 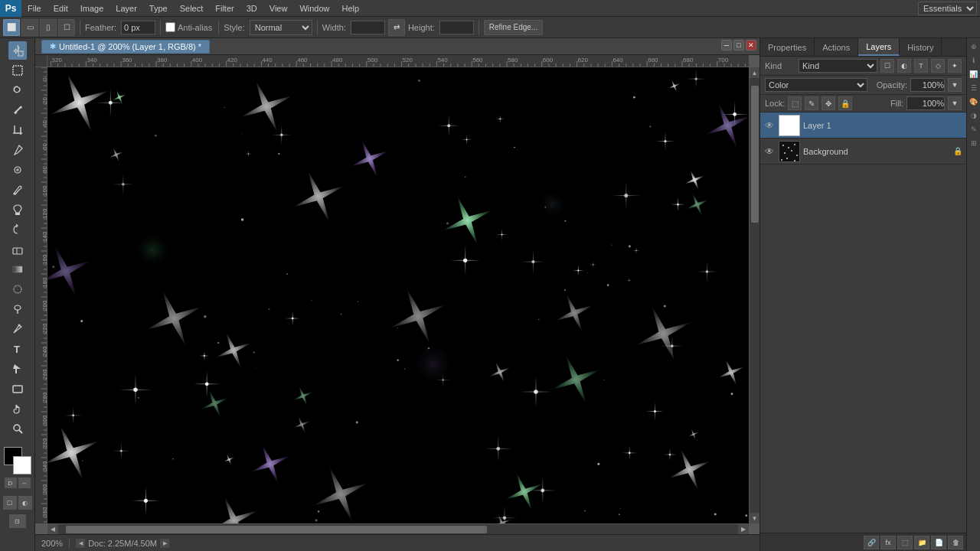 What do you see at coordinates (879, 47) in the screenshot?
I see `tab-layers: Layers` at bounding box center [879, 47].